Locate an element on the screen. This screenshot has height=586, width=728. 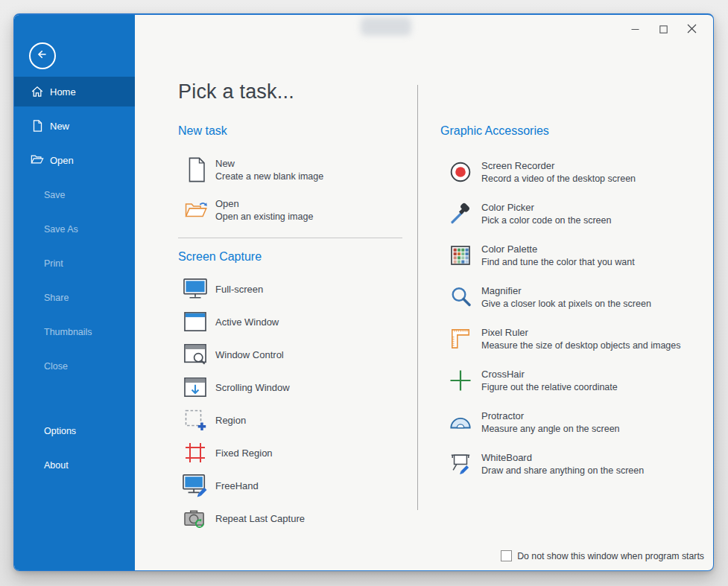
fixed-region-icon is located at coordinates (195, 453).